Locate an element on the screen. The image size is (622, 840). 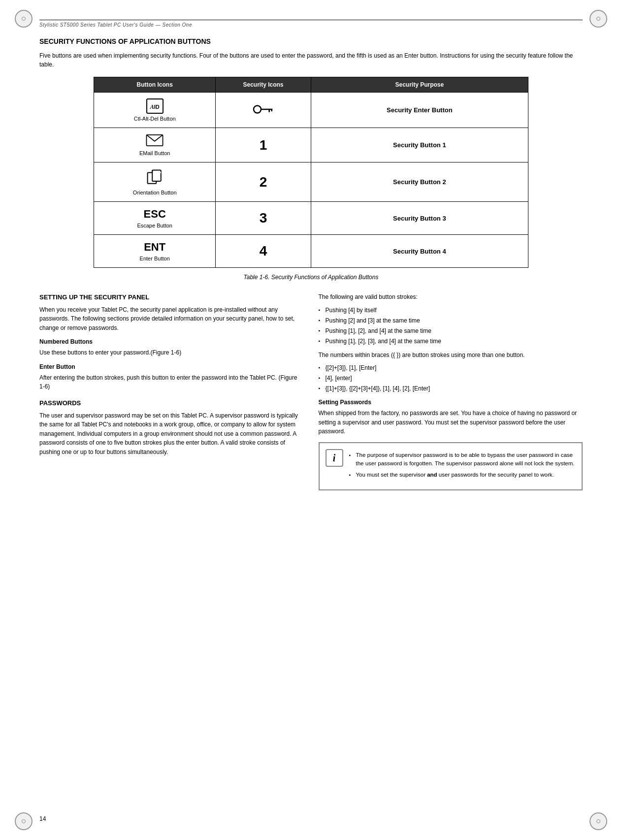
security-purpose-enter: Security Enter Button is located at coordinates (420, 110).